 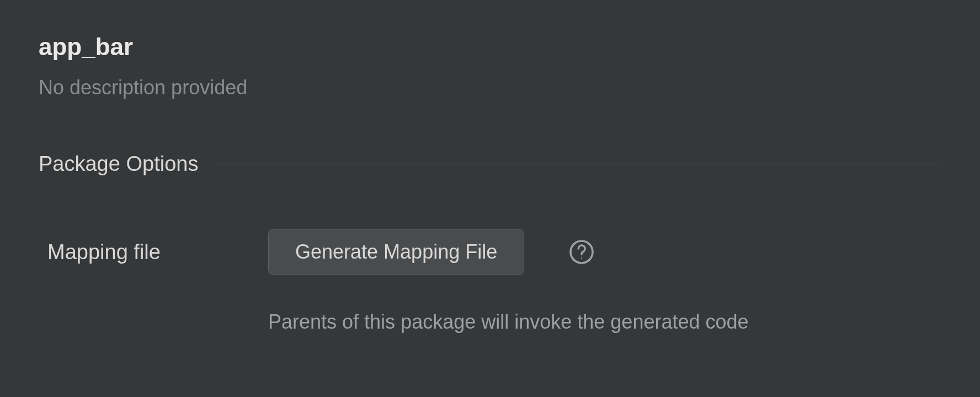 I want to click on mapping-file-hint: Parents of this package will invoke the …, so click(x=605, y=322).